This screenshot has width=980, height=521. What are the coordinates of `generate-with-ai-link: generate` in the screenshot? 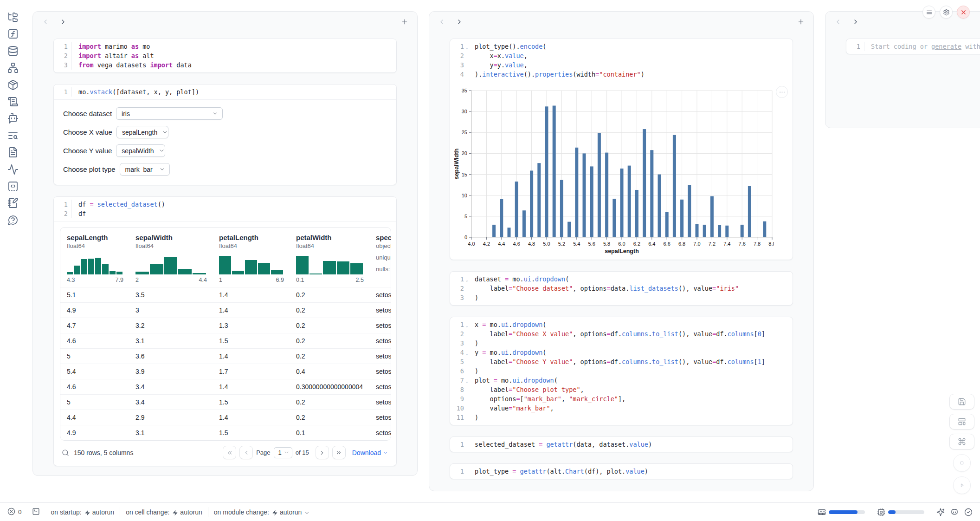 It's located at (947, 46).